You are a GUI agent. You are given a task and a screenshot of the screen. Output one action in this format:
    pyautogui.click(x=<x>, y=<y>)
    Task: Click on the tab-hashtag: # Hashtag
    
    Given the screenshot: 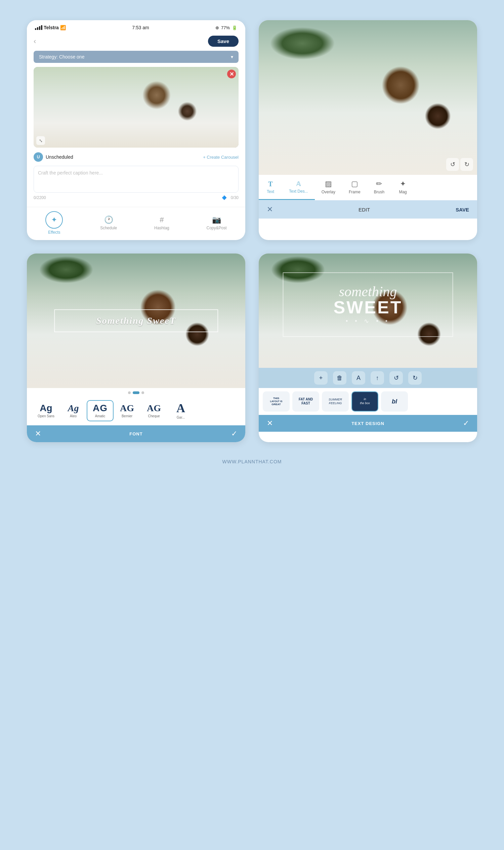 What is the action you would take?
    pyautogui.click(x=162, y=223)
    